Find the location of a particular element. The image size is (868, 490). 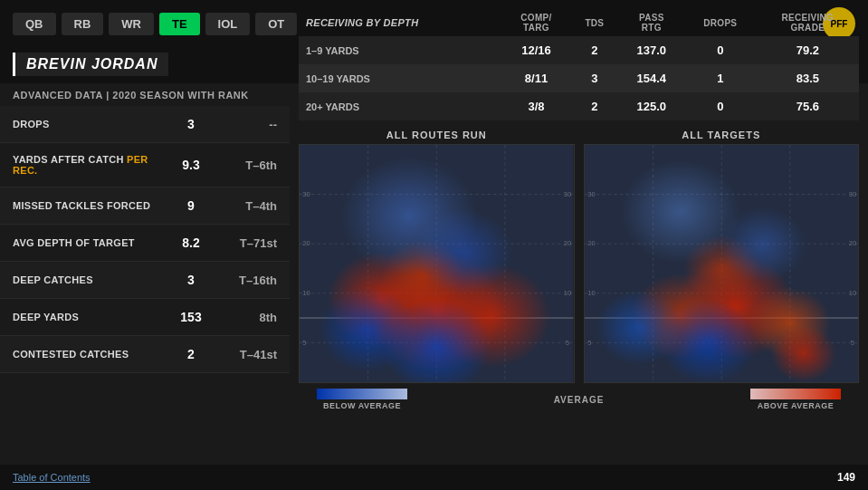

stat-name-dy: DEEP YARDS is located at coordinates (91, 317).